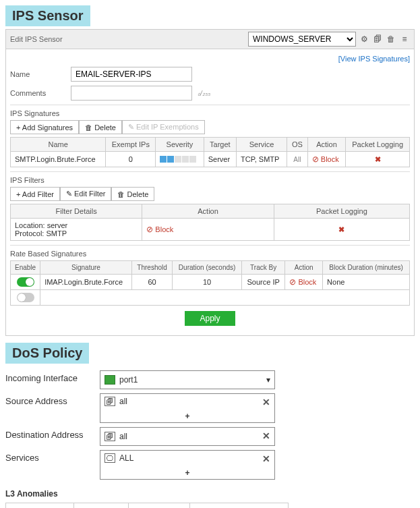 Image resolution: width=420 pixels, height=508 pixels. I want to click on sig-action: Block, so click(326, 159).